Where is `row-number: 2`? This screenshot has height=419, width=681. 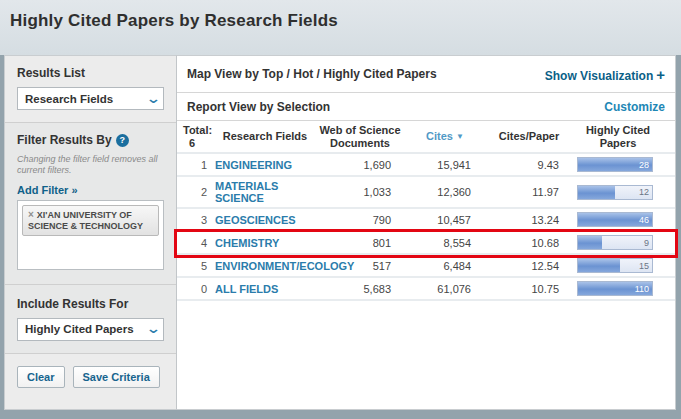 row-number: 2 is located at coordinates (198, 192).